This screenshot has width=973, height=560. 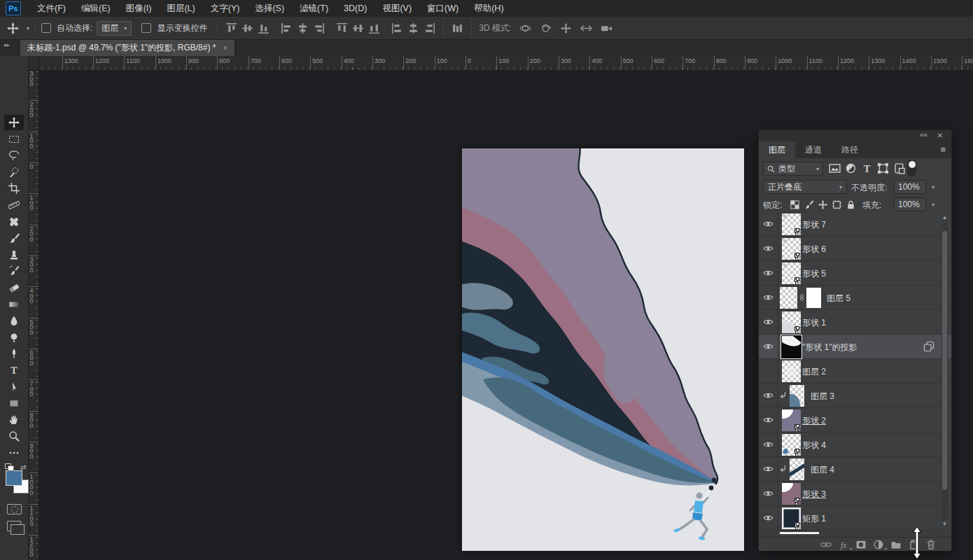 I want to click on layer-row: 形状 6, so click(x=855, y=249).